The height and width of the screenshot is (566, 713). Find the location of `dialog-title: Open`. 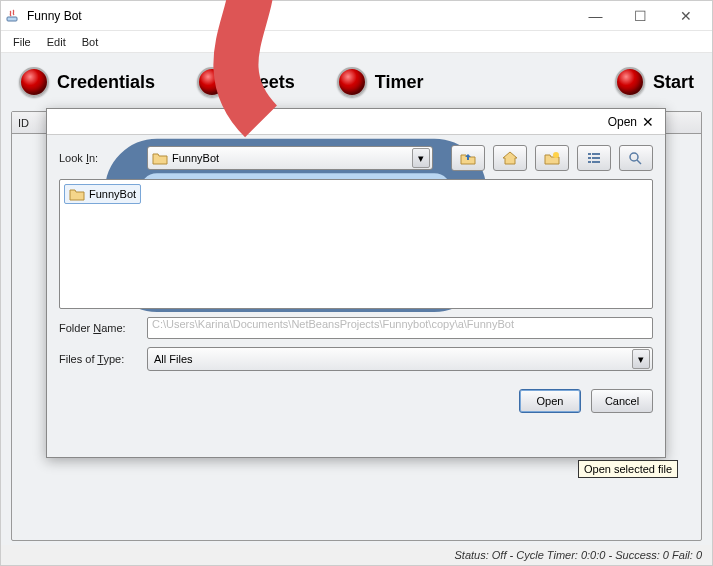

dialog-title: Open is located at coordinates (622, 122).